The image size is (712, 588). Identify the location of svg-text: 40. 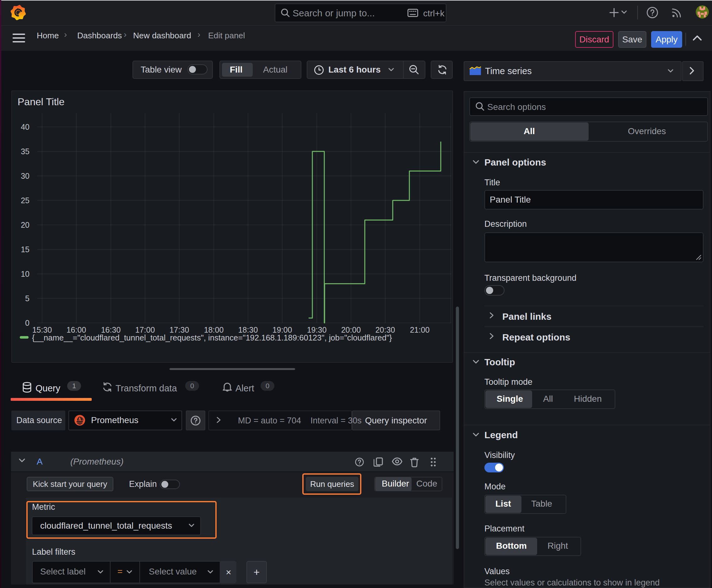
(25, 127).